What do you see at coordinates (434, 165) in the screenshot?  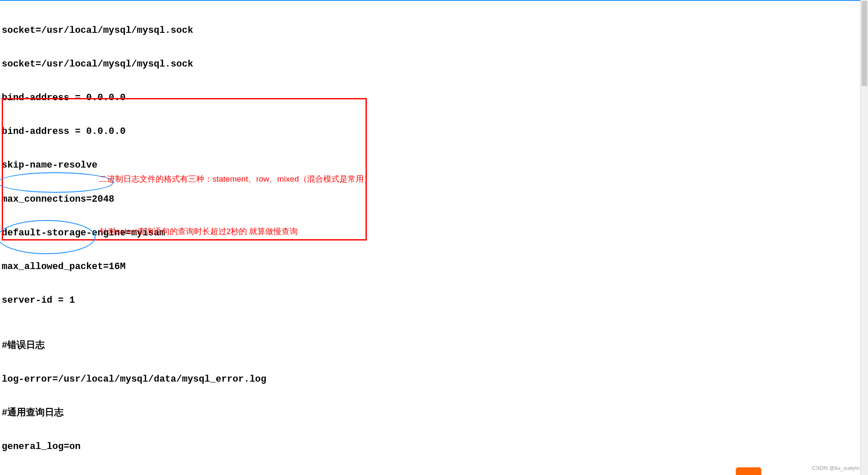 I see `config-line: skip-name-resolve` at bounding box center [434, 165].